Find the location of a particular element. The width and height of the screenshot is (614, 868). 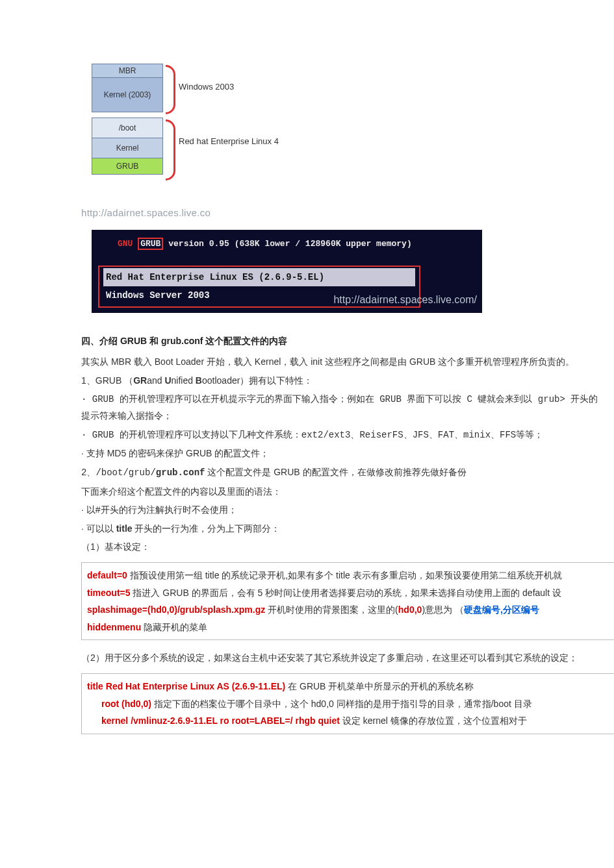

grub-prefix: GNU is located at coordinates (125, 244).